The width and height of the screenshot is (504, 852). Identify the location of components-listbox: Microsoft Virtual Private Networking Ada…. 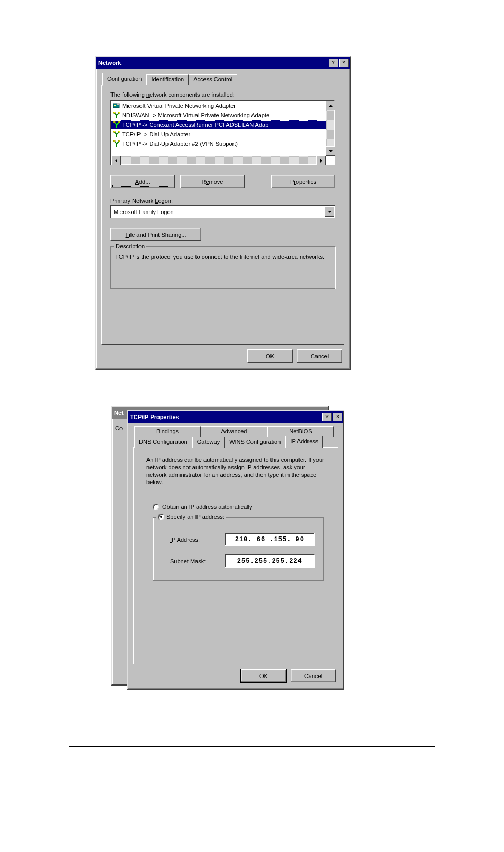
(223, 133).